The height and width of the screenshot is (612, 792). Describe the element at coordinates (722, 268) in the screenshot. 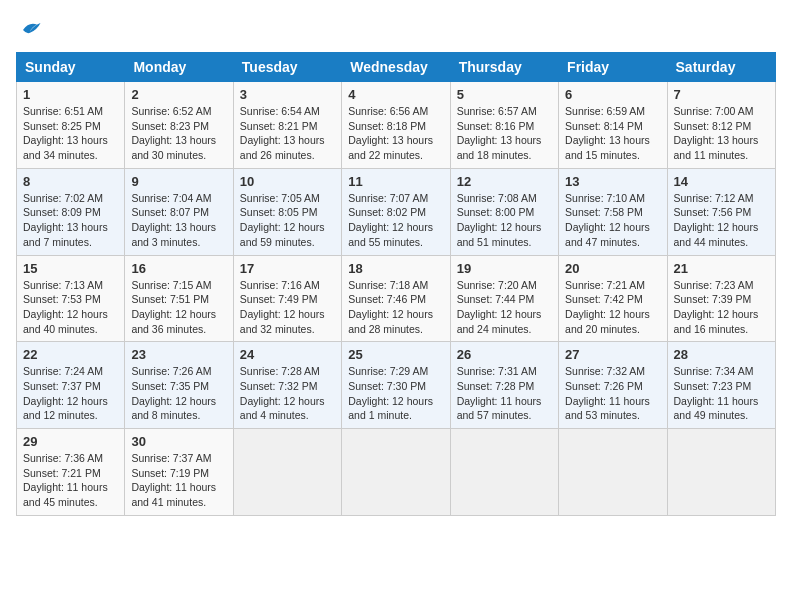

I see `day-number: 21` at that location.